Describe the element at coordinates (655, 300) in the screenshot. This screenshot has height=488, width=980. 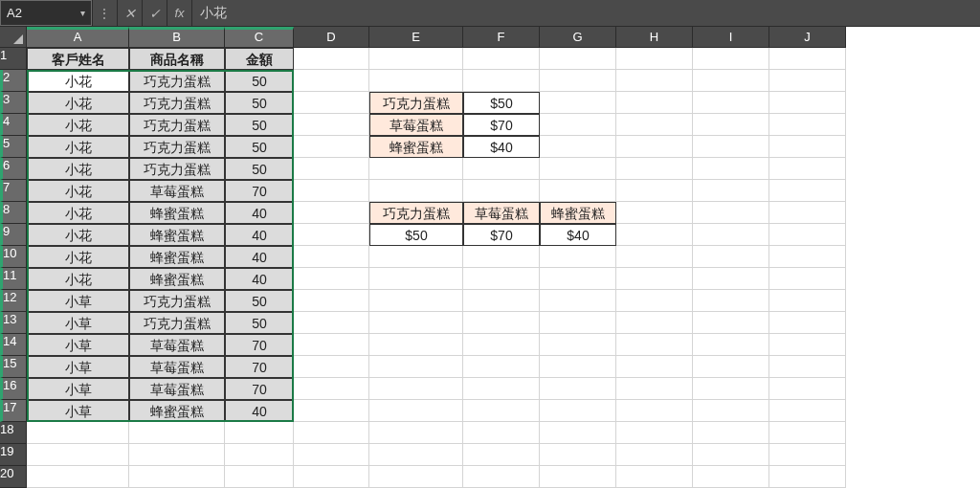
I see `cell-H12` at that location.